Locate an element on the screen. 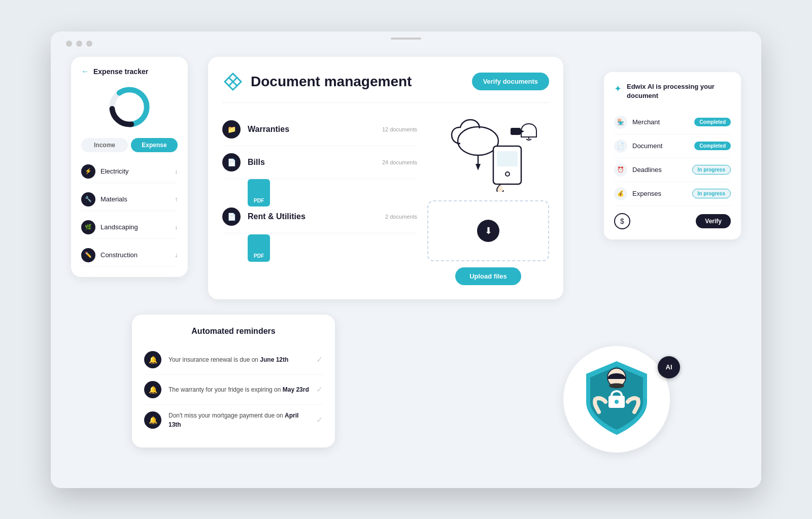  reminder-bell-2: 🔔 is located at coordinates (153, 390).